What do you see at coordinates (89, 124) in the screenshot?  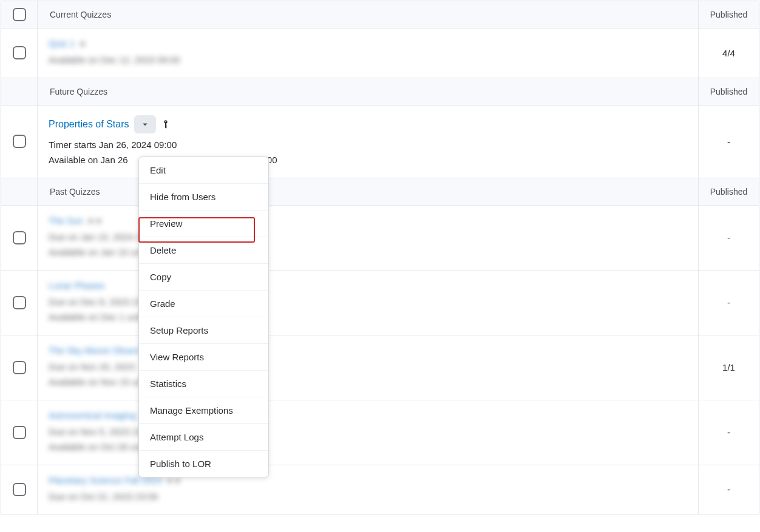 I see `quiz-link: Properties of Stars` at bounding box center [89, 124].